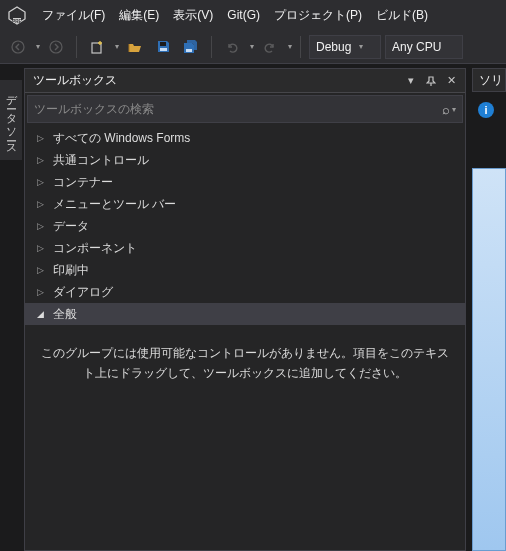 The height and width of the screenshot is (551, 506). Describe the element at coordinates (191, 47) in the screenshot. I see `save-all-button` at that location.